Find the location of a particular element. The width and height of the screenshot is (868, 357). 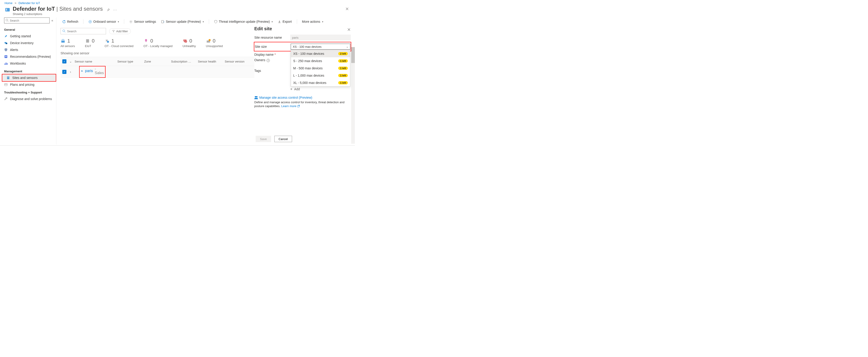

cloud-tools-icon is located at coordinates (107, 41).